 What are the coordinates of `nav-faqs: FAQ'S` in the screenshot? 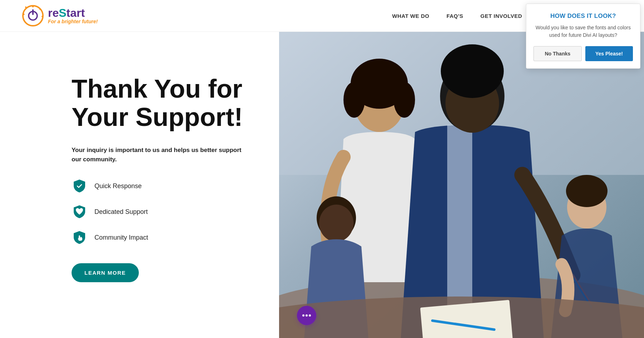 It's located at (455, 16).